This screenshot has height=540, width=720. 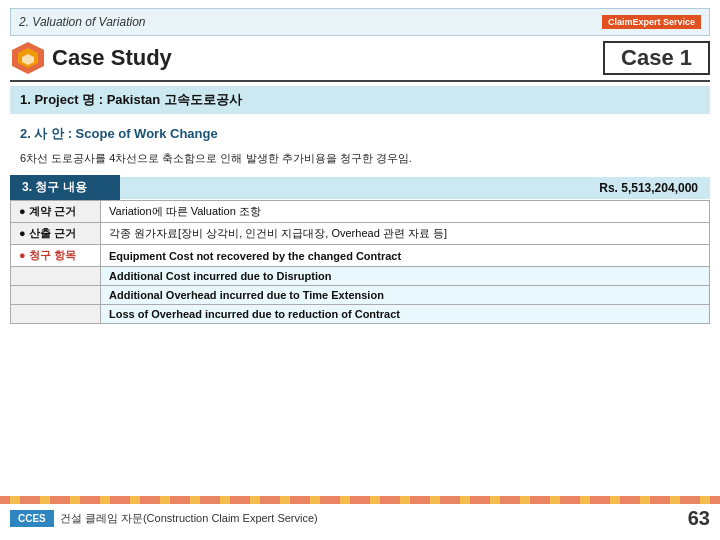 I want to click on cces-badge: CCES, so click(x=32, y=518).